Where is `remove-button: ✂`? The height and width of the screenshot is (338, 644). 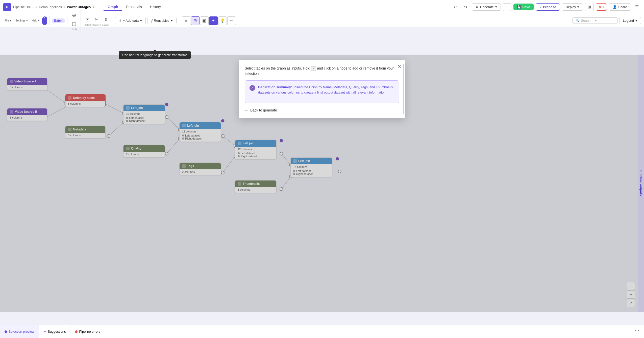
remove-button: ✂ is located at coordinates (97, 19).